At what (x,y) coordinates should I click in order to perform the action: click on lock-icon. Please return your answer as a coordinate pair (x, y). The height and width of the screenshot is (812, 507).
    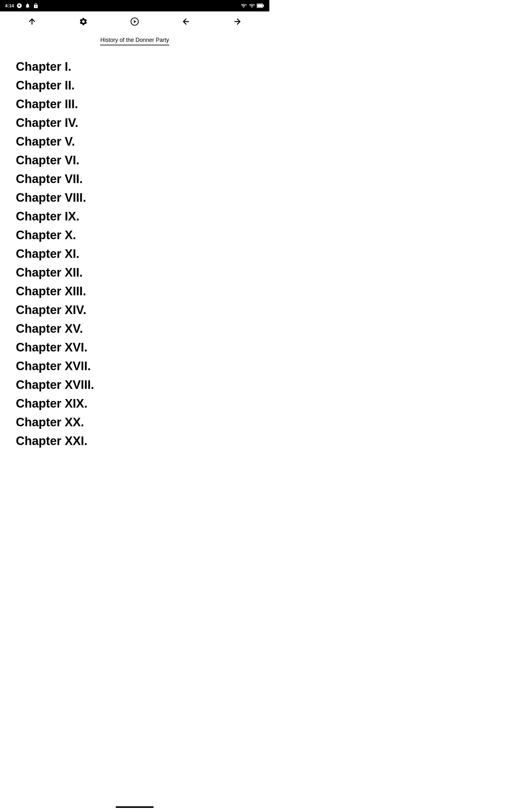
    Looking at the image, I should click on (36, 6).